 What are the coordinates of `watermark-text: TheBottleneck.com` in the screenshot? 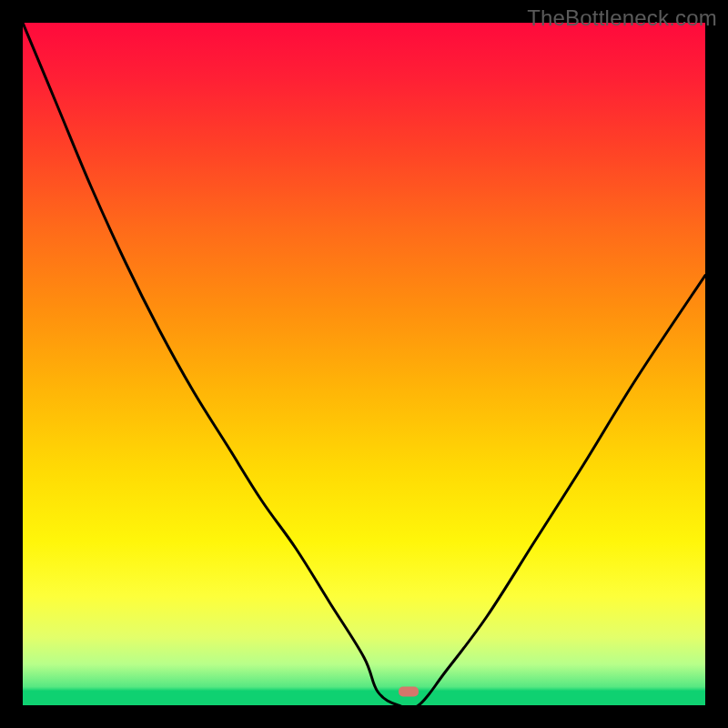 It's located at (622, 18).